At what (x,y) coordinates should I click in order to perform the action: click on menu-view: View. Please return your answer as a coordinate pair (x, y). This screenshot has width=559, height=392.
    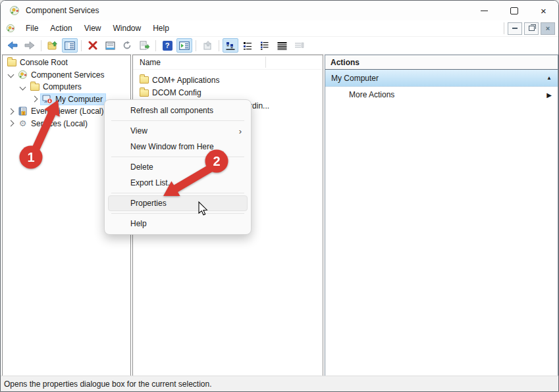
    Looking at the image, I should click on (93, 28).